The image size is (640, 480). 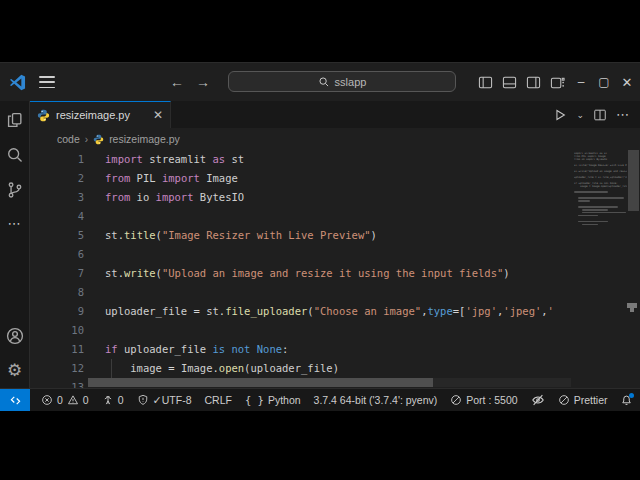 What do you see at coordinates (68, 312) in the screenshot?
I see `line-number: 9` at bounding box center [68, 312].